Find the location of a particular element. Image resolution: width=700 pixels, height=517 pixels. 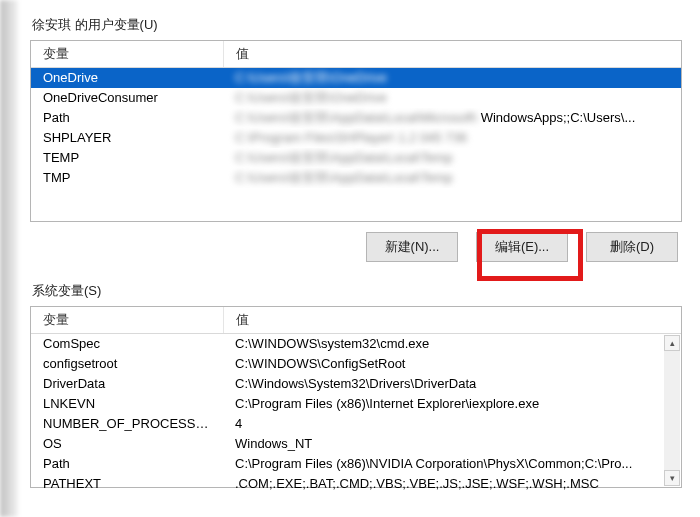

cell-val: Windows_NT is located at coordinates (452, 444).